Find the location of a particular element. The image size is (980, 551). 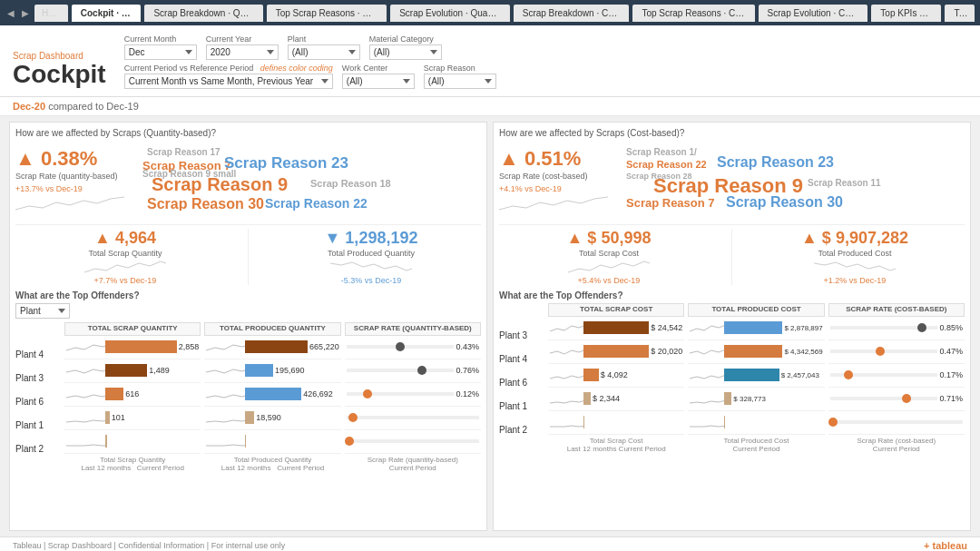

nav-tab-breakdown-qty: Scrap Breakdown · Quantity-b... is located at coordinates (203, 13).